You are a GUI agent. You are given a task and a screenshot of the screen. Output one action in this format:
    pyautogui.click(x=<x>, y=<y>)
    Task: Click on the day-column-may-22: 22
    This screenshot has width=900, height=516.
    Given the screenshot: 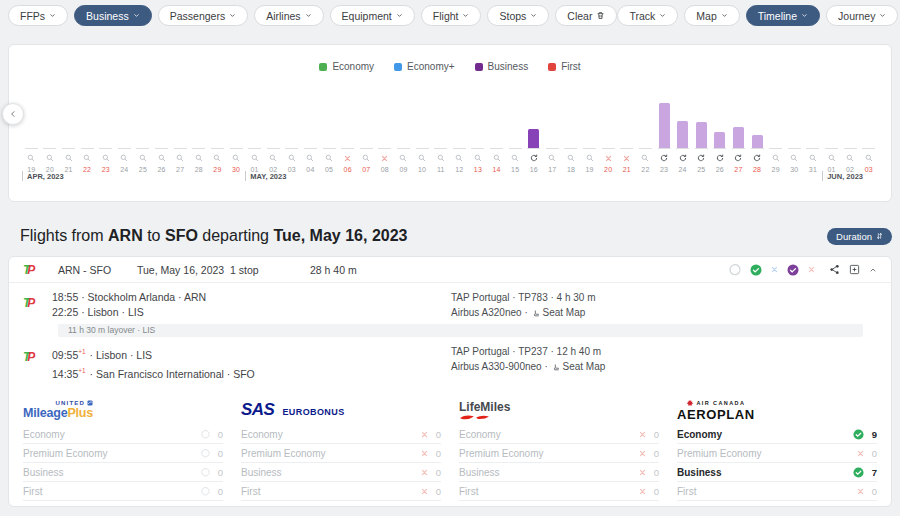 What is the action you would take?
    pyautogui.click(x=646, y=132)
    